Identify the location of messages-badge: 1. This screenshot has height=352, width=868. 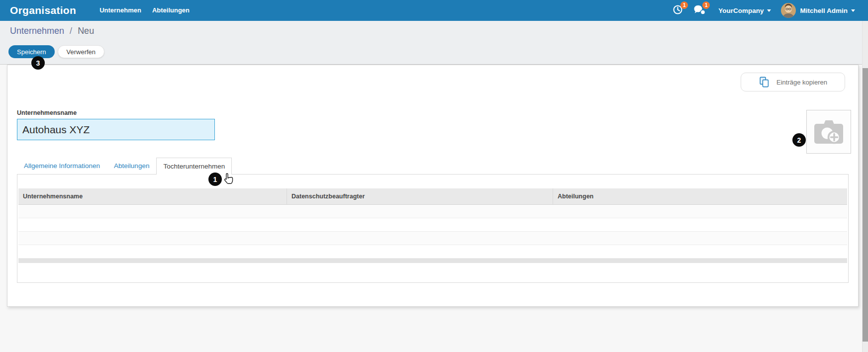
(706, 5).